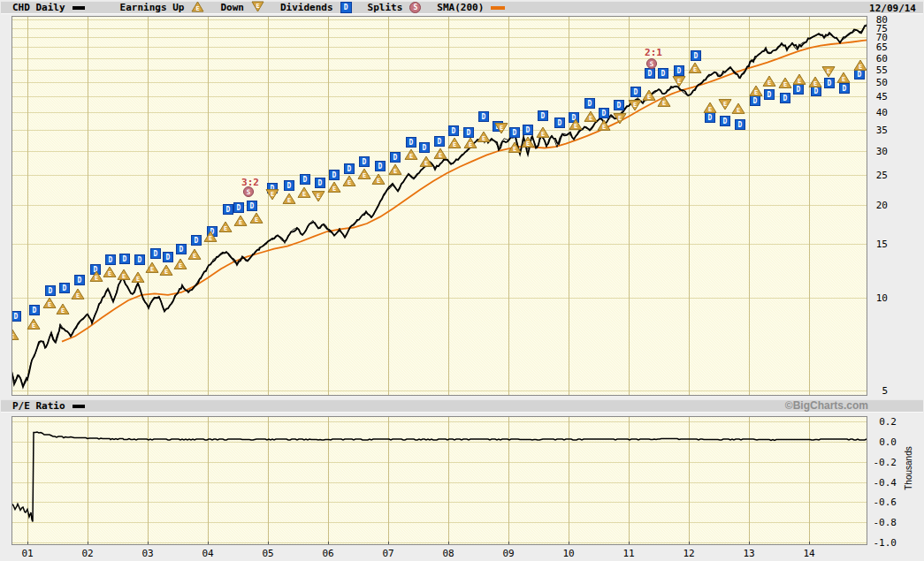  I want to click on dividend-icon: D, so click(347, 7).